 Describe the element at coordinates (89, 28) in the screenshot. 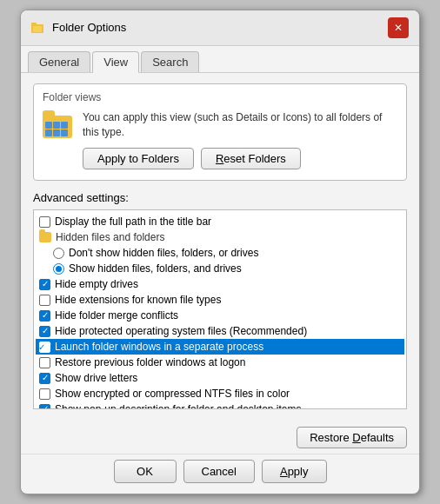

I see `title-text: Folder Options` at that location.